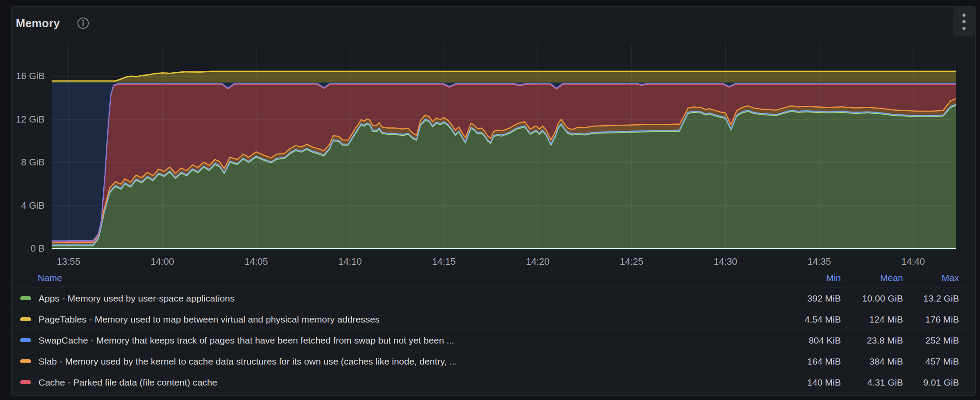 The width and height of the screenshot is (980, 400). Describe the element at coordinates (494, 298) in the screenshot. I see `legend-row: Apps - Memory used by user-space applica…` at that location.